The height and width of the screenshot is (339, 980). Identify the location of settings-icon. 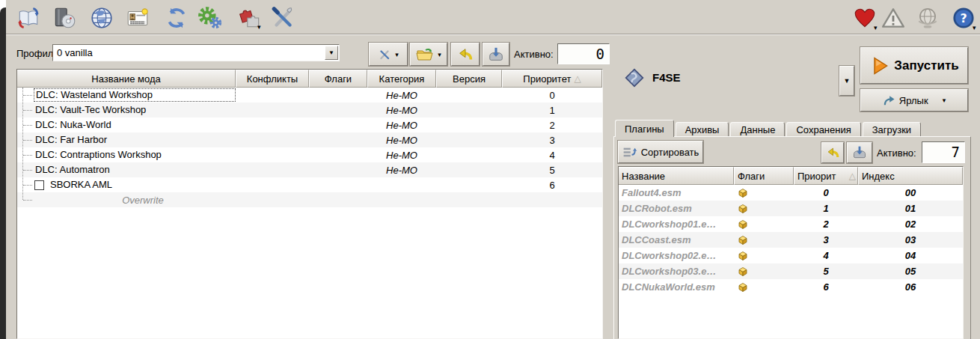
(209, 18).